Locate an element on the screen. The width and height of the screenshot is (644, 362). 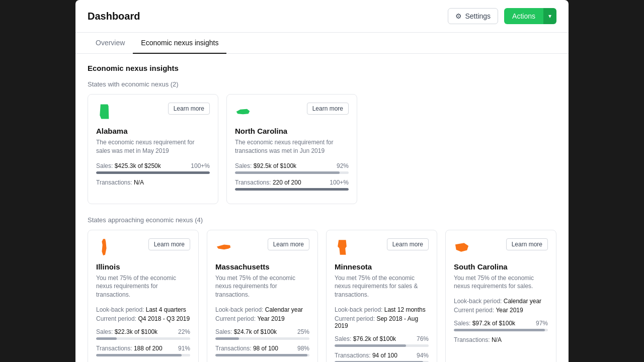
sales-label-massachusetts: Sales: $24.7k of $100k is located at coordinates (246, 332).